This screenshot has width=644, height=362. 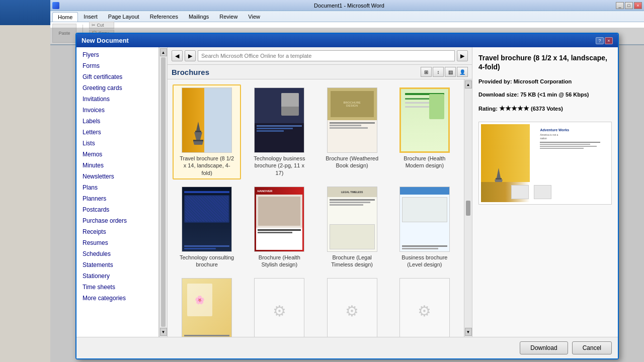 What do you see at coordinates (468, 332) in the screenshot?
I see `content-scroll-down: ▼` at bounding box center [468, 332].